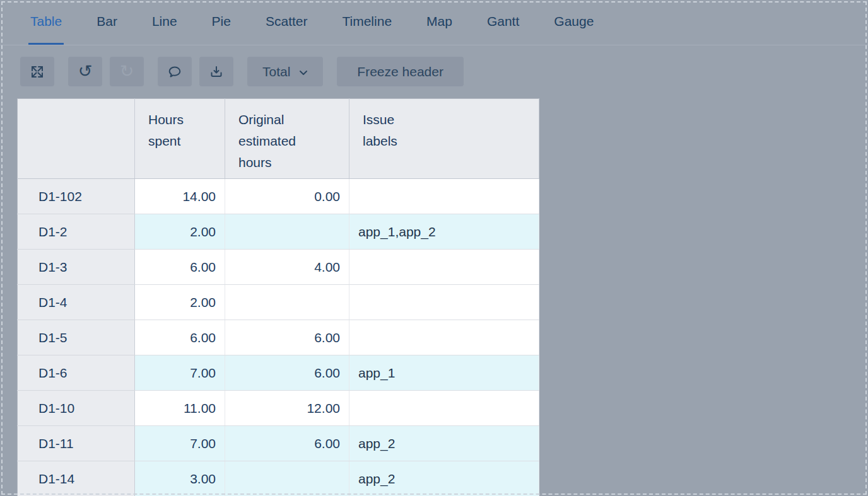 The height and width of the screenshot is (496, 868). Describe the element at coordinates (107, 23) in the screenshot. I see `tab-bar: Bar` at that location.